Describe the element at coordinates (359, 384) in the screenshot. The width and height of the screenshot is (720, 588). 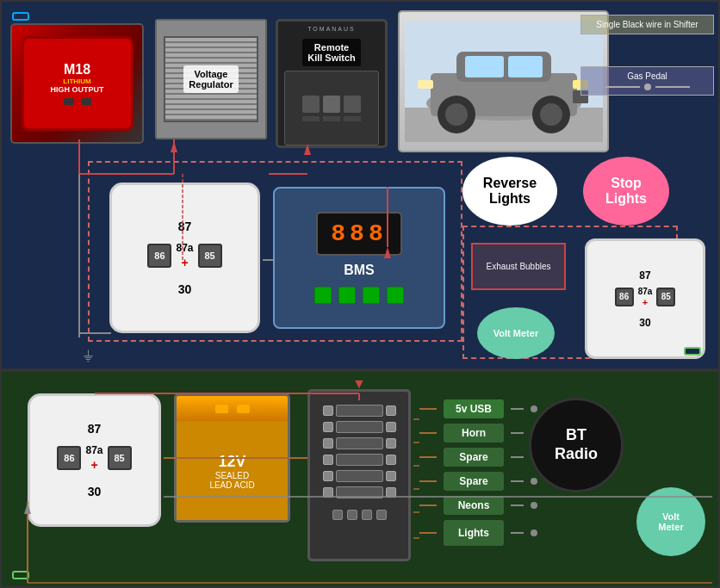
I see `dist-arrow: ▼` at that location.